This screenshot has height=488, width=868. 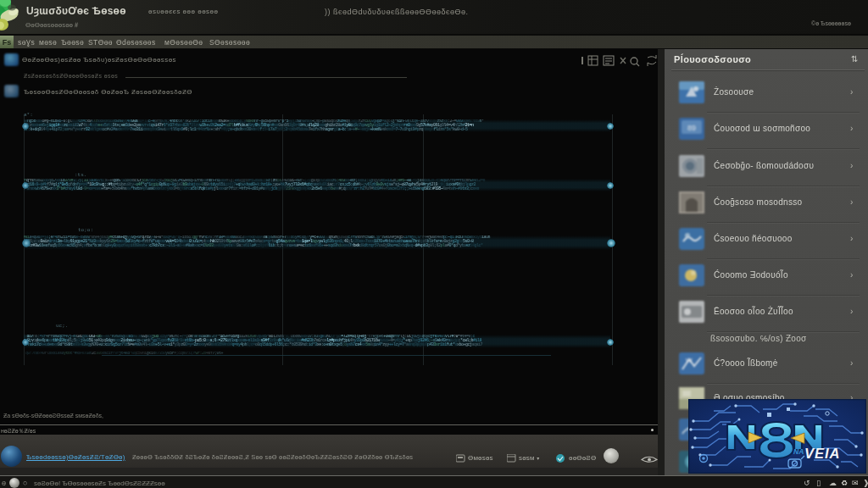 I want to click on svg-text: VEIA, so click(x=822, y=453).